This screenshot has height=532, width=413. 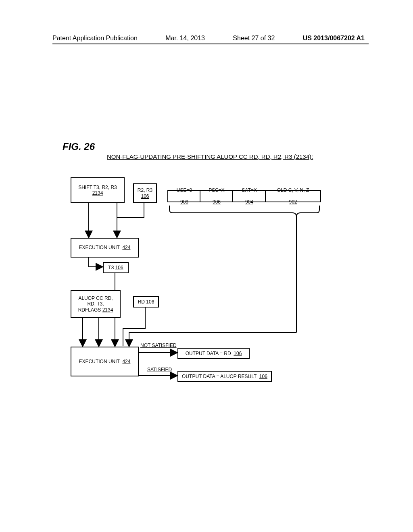 What do you see at coordinates (79, 147) in the screenshot?
I see `figure-label: FIG. 26` at bounding box center [79, 147].